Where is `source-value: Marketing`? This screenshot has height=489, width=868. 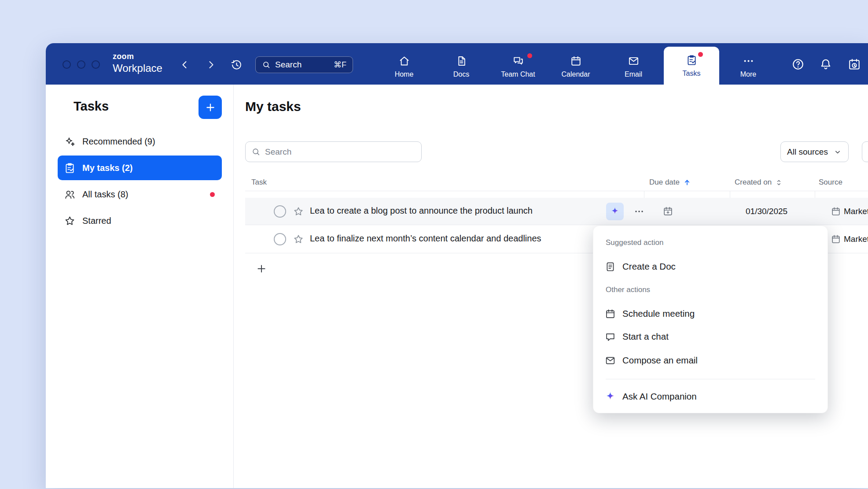
source-value: Marketing is located at coordinates (856, 211).